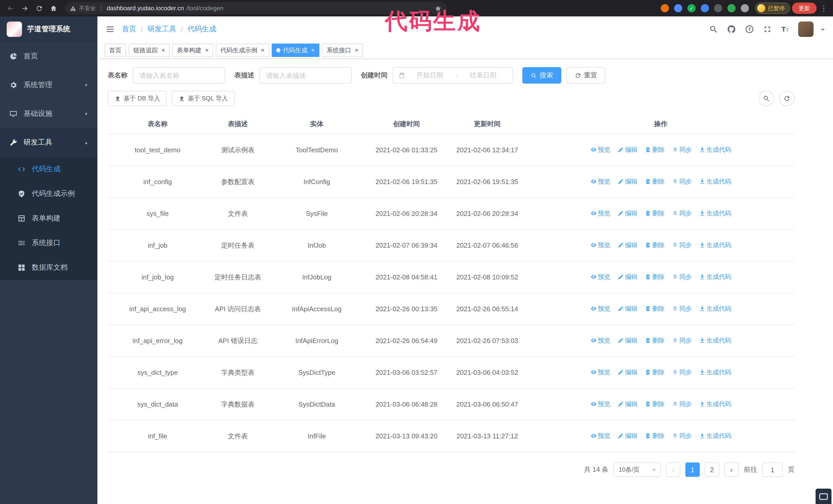  What do you see at coordinates (10, 8) in the screenshot?
I see `back-button` at bounding box center [10, 8].